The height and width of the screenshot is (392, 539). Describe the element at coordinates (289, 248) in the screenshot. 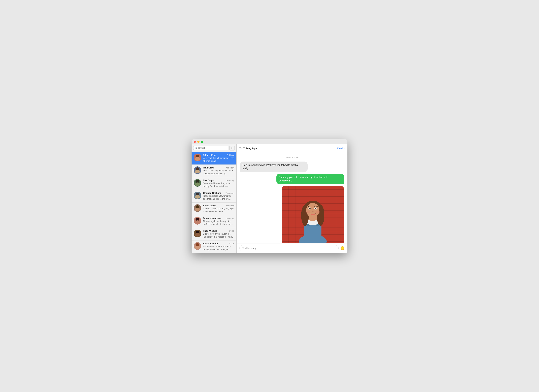

I see `message-input` at that location.